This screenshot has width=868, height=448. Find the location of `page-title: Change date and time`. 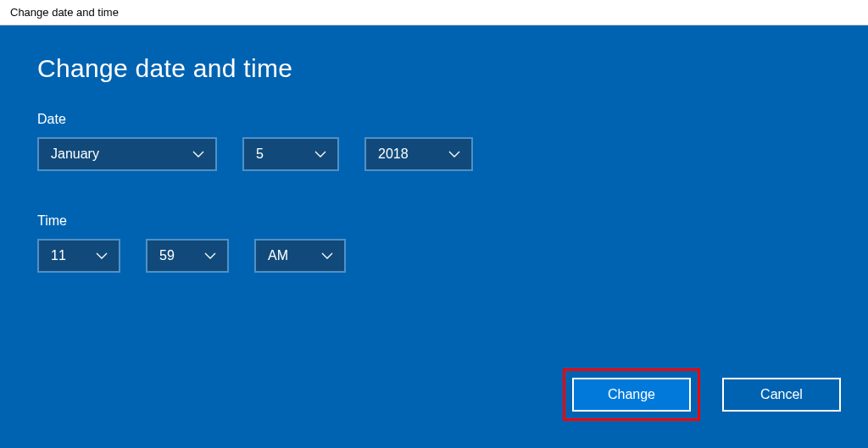

page-title: Change date and time is located at coordinates (434, 69).